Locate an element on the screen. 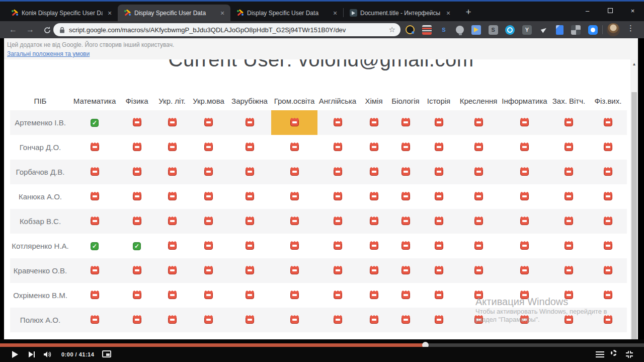  maximize-button is located at coordinates (610, 11).